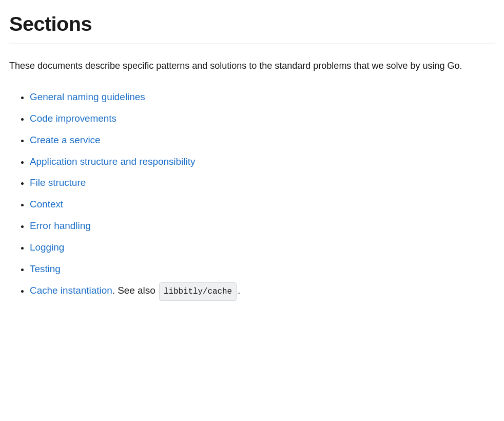 The image size is (504, 421). I want to click on list-item: Cache instantiation. See also libbitly/c…, so click(262, 291).